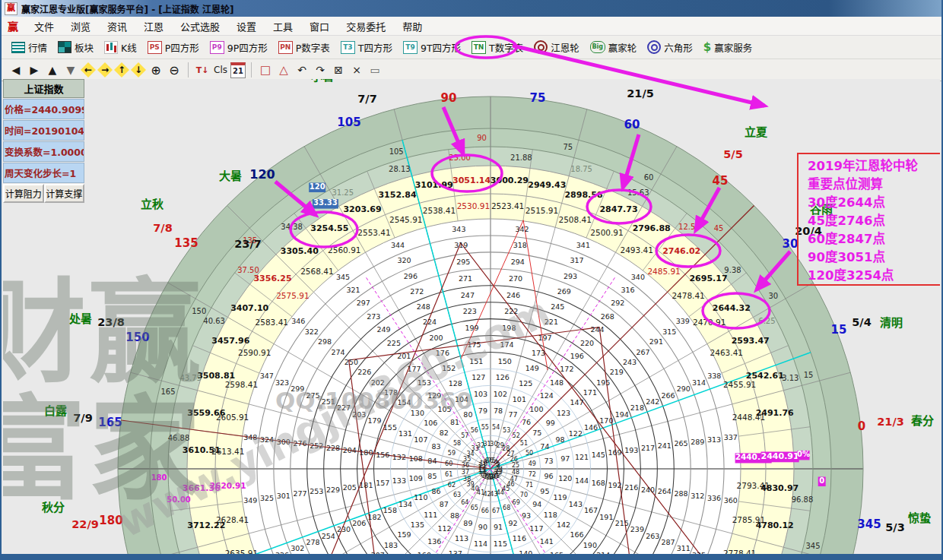  What do you see at coordinates (120, 47) in the screenshot?
I see `toolbar-button-K线: K线` at bounding box center [120, 47].